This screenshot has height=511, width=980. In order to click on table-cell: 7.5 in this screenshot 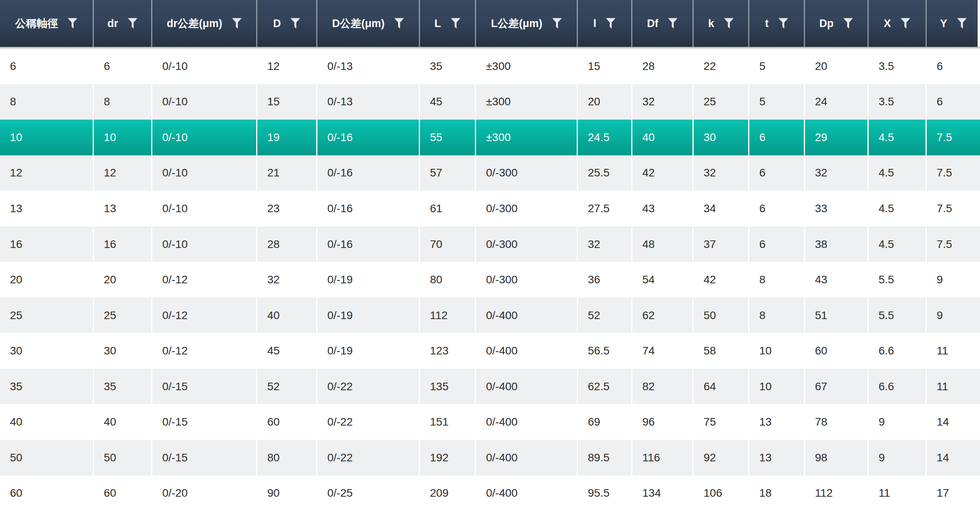, I will do `click(953, 244)`.